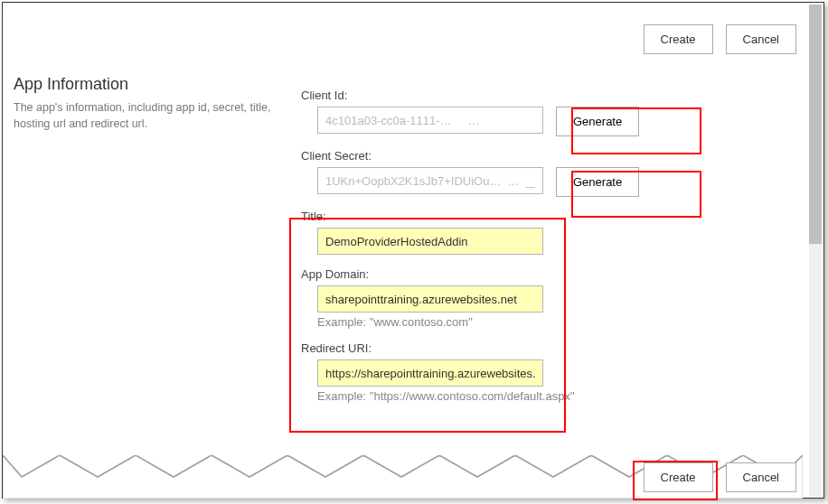 This screenshot has height=504, width=828. Describe the element at coordinates (536, 232) in the screenshot. I see `title-block: Title:` at that location.